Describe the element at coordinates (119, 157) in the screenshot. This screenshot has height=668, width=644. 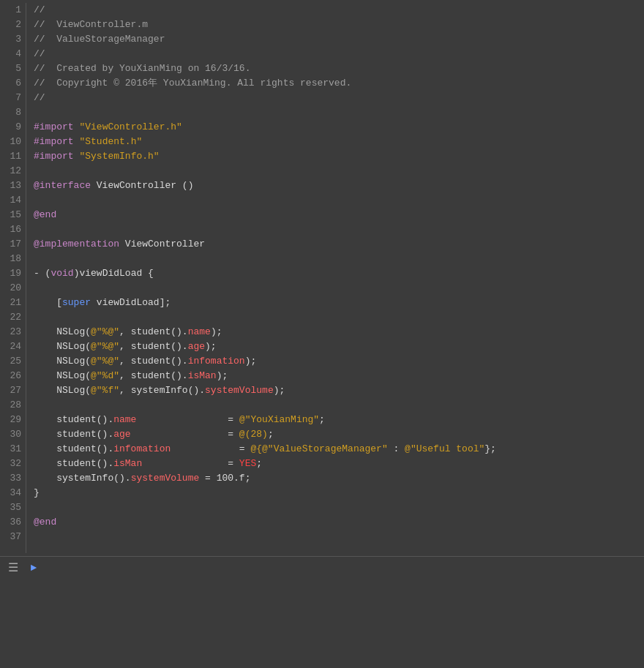
I see `token: "SystemInfo.h"` at that location.